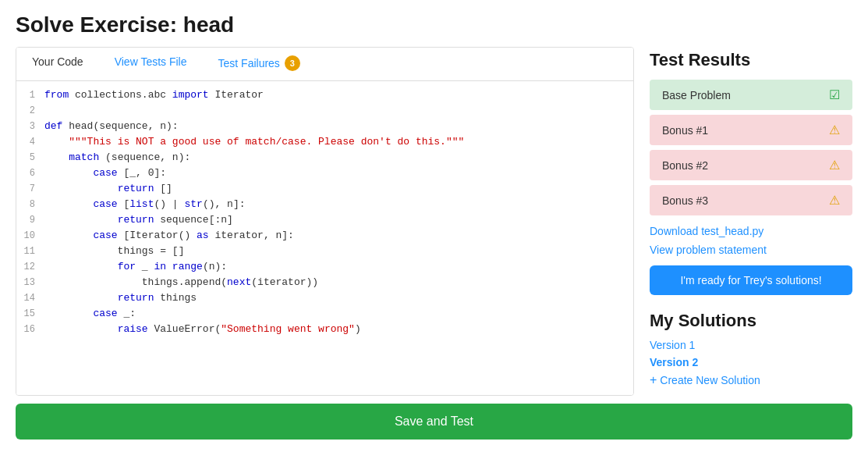 The height and width of the screenshot is (452, 868). I want to click on line-number: 10, so click(30, 236).